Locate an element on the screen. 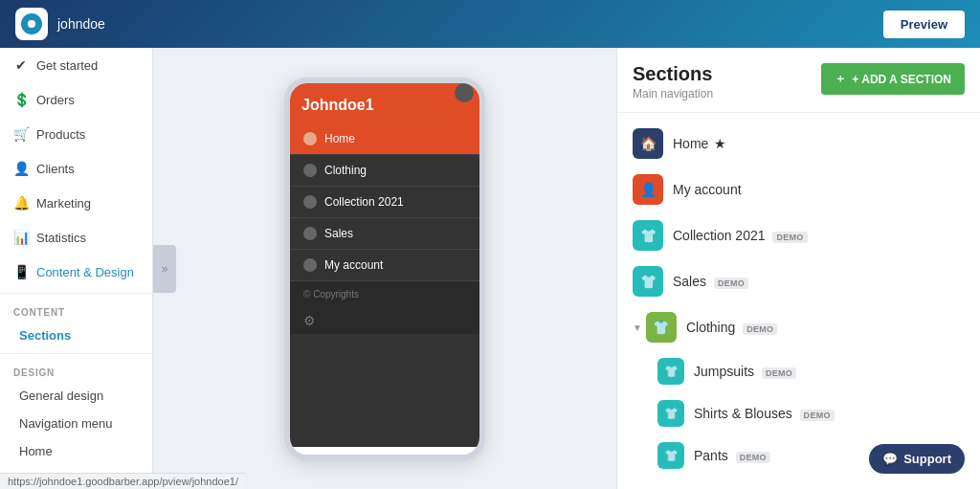  section-name-jumpsuits: Jumpsuits DEMO is located at coordinates (745, 371).